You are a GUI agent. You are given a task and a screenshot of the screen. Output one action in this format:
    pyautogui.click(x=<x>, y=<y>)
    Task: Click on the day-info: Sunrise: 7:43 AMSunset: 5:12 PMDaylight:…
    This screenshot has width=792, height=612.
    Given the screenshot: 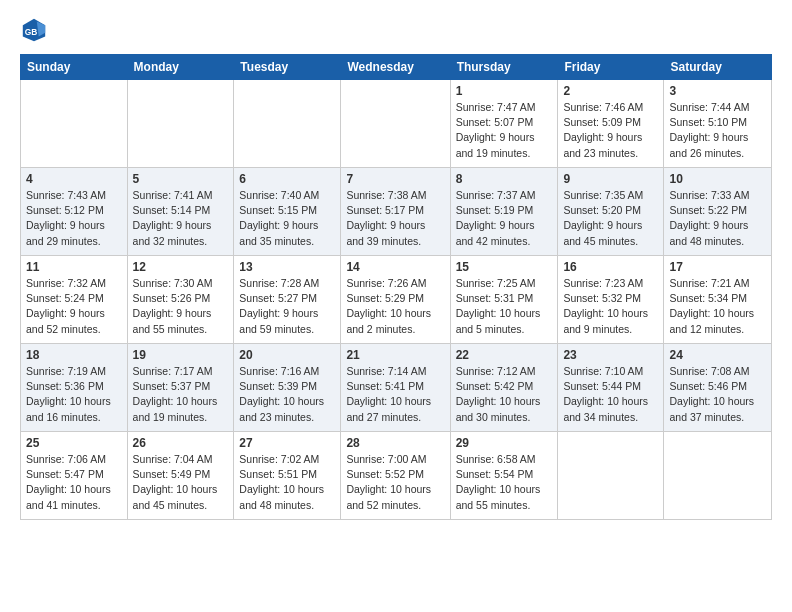 What is the action you would take?
    pyautogui.click(x=74, y=218)
    